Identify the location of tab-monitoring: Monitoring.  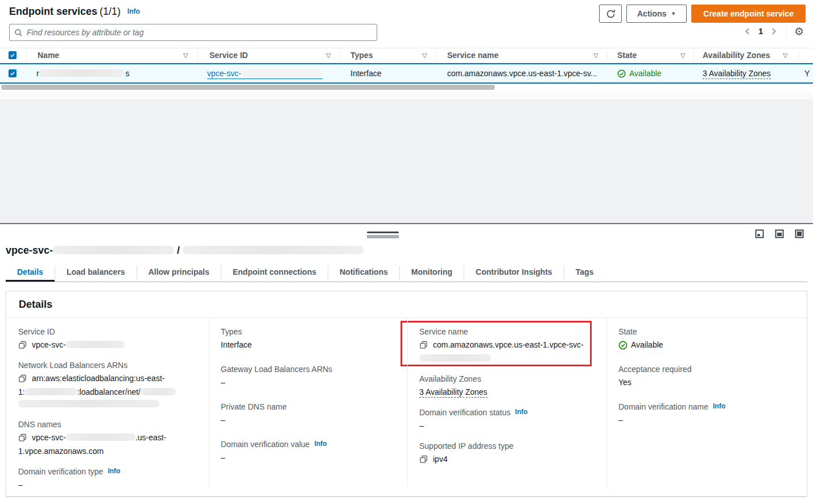
(432, 272).